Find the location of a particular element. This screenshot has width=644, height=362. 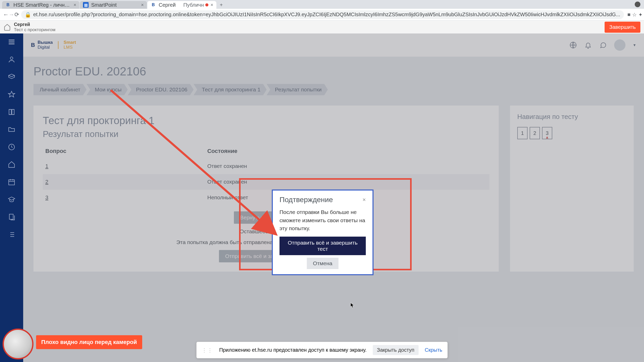

dialog-close-icon: × is located at coordinates (364, 200).